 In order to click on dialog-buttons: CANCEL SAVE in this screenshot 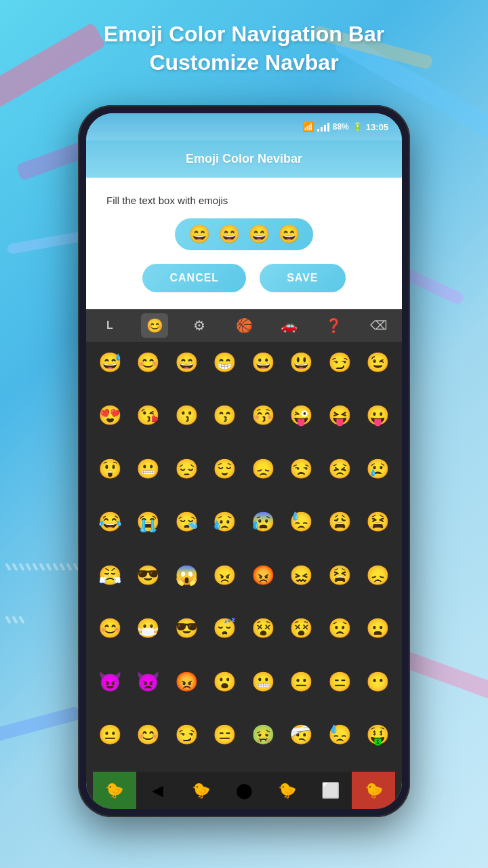, I will do `click(244, 278)`.